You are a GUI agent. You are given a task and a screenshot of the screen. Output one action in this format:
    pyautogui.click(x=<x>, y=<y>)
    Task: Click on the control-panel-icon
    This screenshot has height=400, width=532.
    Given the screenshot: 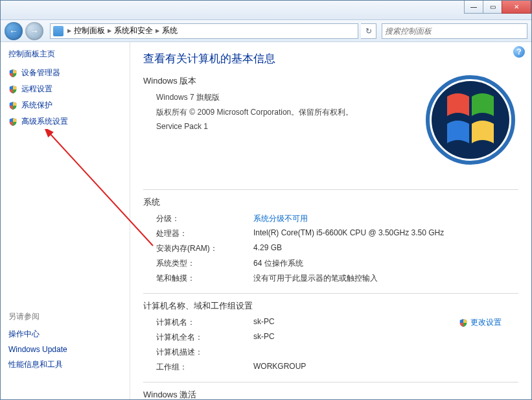 What is the action you would take?
    pyautogui.click(x=58, y=31)
    